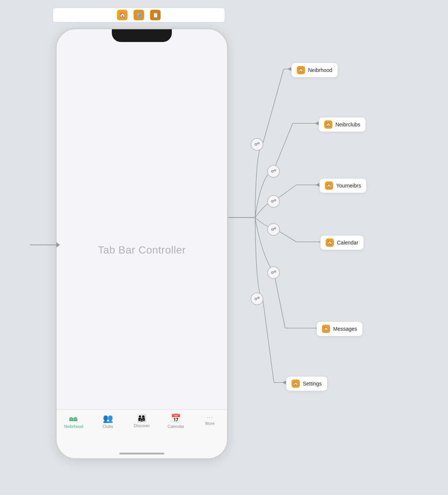 This screenshot has width=448, height=495. Describe the element at coordinates (45, 245) in the screenshot. I see `entry-arrow` at that location.